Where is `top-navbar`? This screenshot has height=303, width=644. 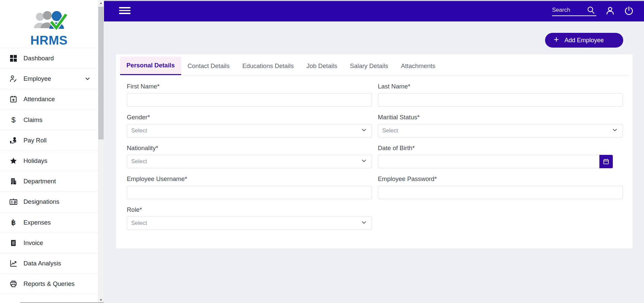 top-navbar is located at coordinates (374, 11).